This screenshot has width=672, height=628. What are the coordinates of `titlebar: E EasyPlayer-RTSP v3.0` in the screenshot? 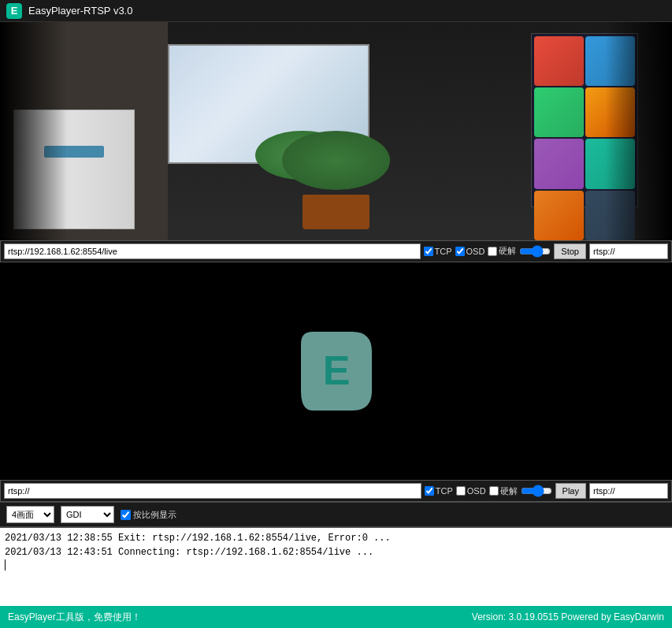 It's located at (336, 11).